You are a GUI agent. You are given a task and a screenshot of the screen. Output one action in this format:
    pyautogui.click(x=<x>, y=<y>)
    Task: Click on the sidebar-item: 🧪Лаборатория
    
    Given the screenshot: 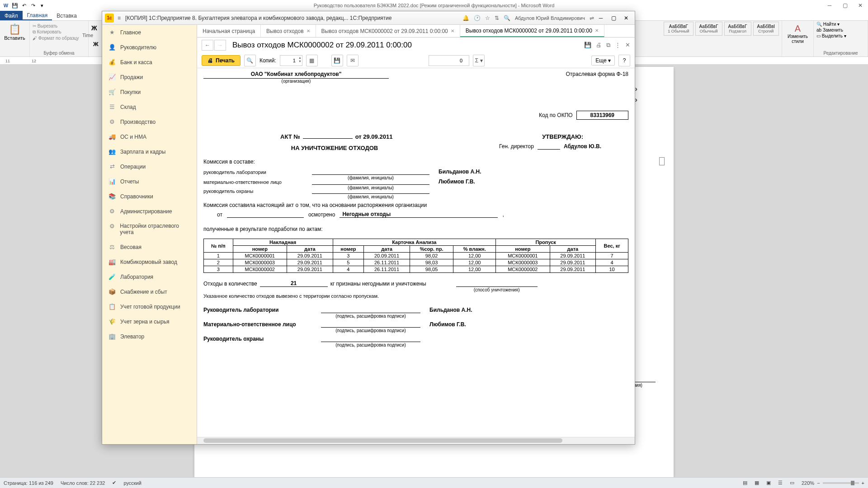 What is the action you would take?
    pyautogui.click(x=149, y=277)
    